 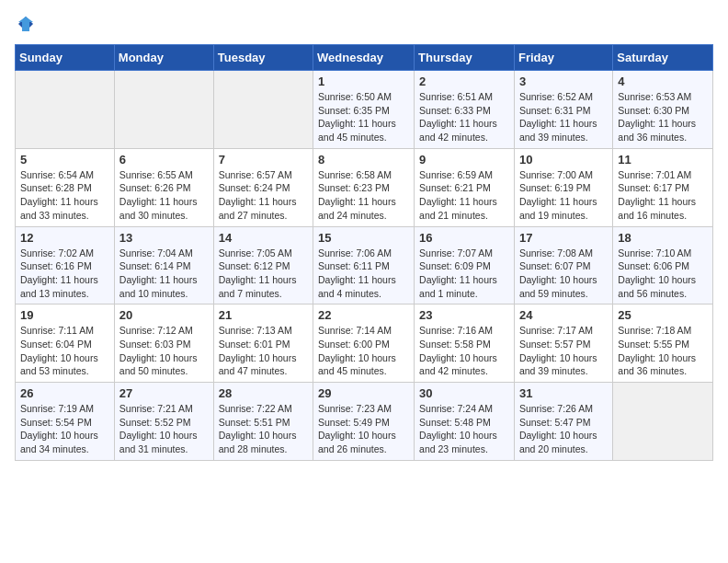 What do you see at coordinates (364, 265) in the screenshot?
I see `calendar-week-row: 12Sunrise: 7:02 AM Sunset: 6:16 PM Dayli…` at bounding box center [364, 265].